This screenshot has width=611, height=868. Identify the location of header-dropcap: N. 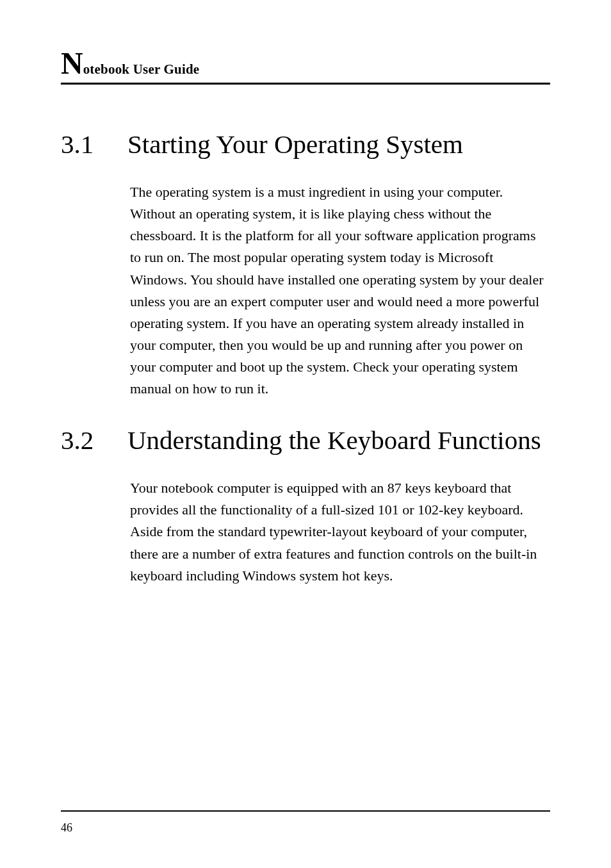
(72, 63).